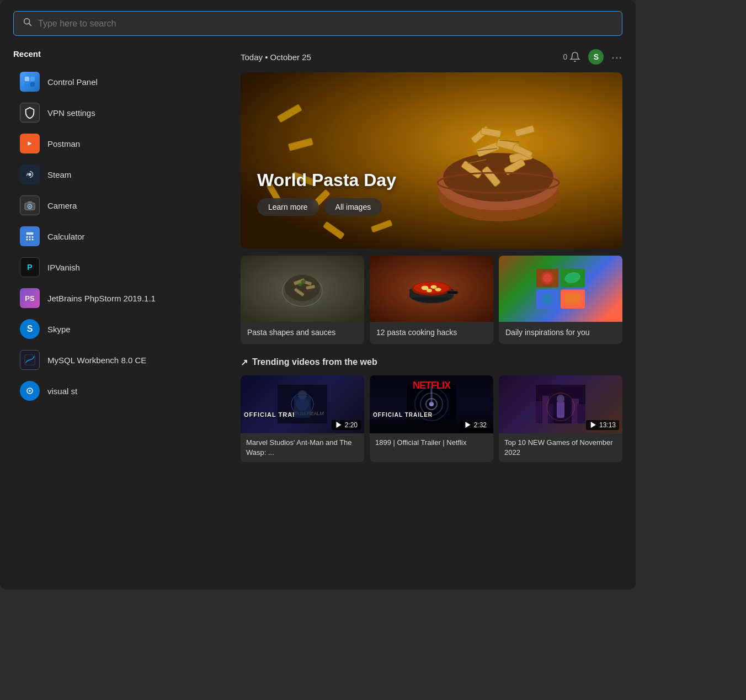 This screenshot has width=746, height=700. Describe the element at coordinates (62, 205) in the screenshot. I see `camera-label: Camera` at that location.